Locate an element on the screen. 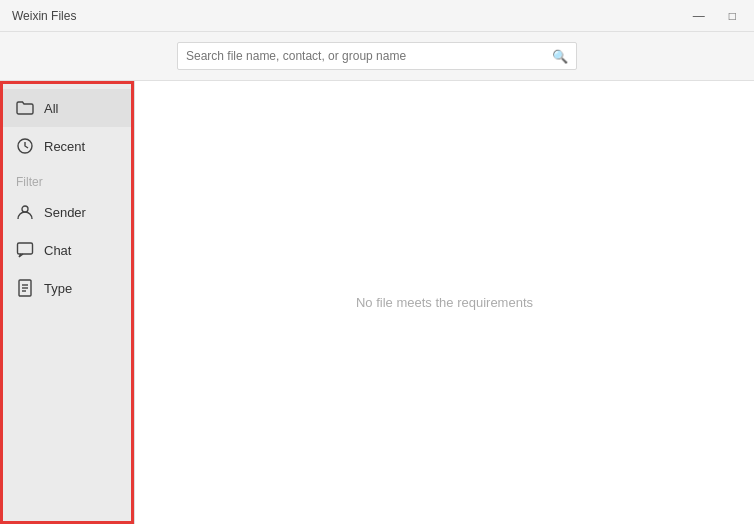  filter-label: Filter is located at coordinates (67, 179).